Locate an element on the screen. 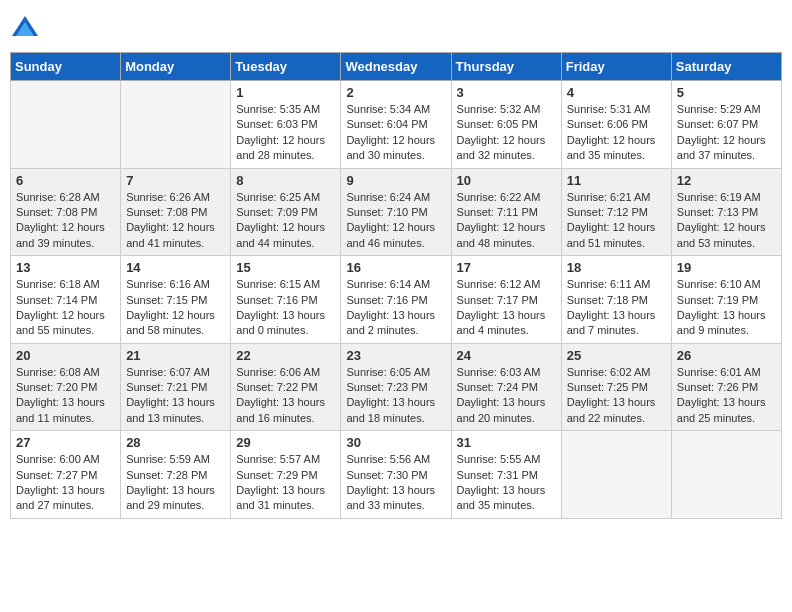 The image size is (792, 612). calendar-cell: 3Sunrise: 5:32 AMSunset: 6:05 PMDaylight… is located at coordinates (506, 125).